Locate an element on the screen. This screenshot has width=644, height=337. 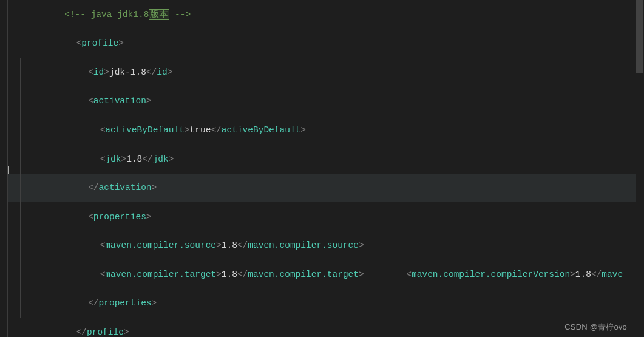
code-line: <activation> is located at coordinates (326, 101).